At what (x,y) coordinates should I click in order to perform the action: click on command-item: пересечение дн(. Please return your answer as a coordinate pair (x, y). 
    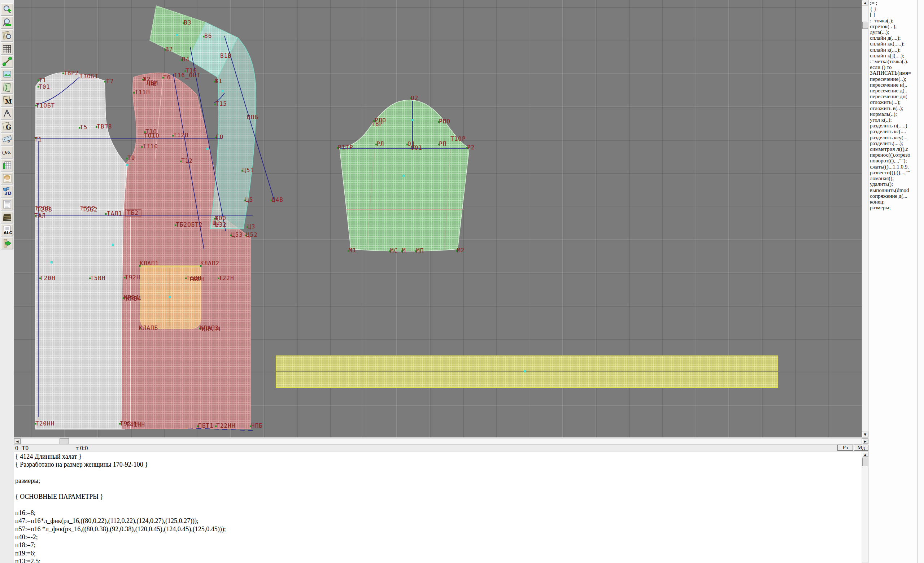
    Looking at the image, I should click on (894, 96).